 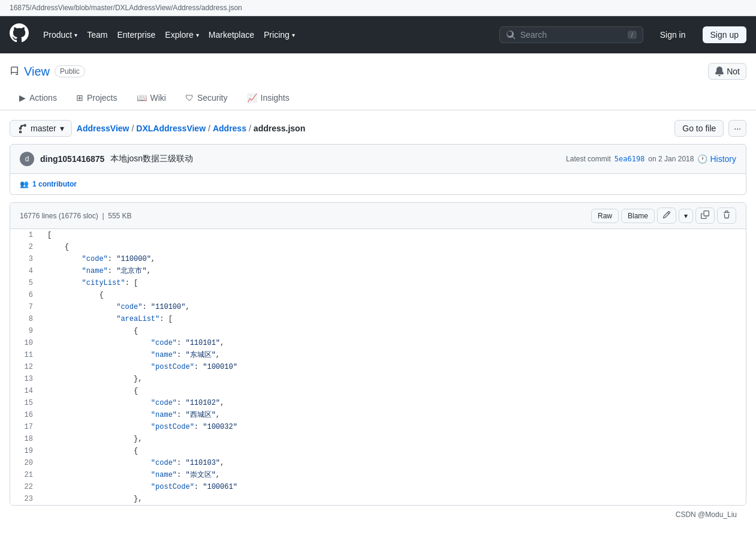 I want to click on line-number: 7, so click(x=25, y=307).